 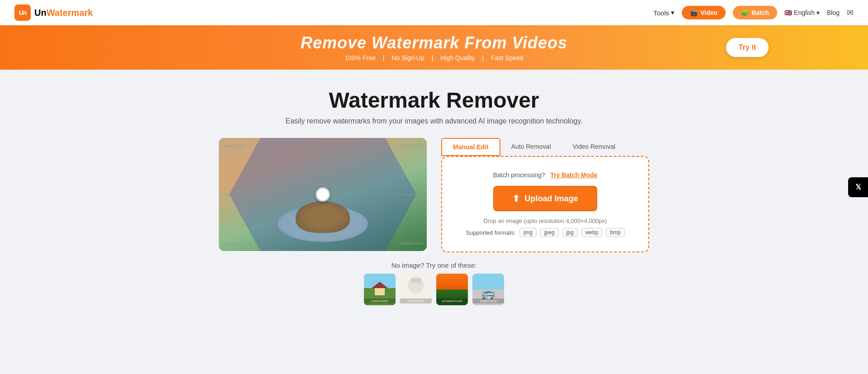 What do you see at coordinates (550, 232) in the screenshot?
I see `format-jpeg: jpeg` at bounding box center [550, 232].